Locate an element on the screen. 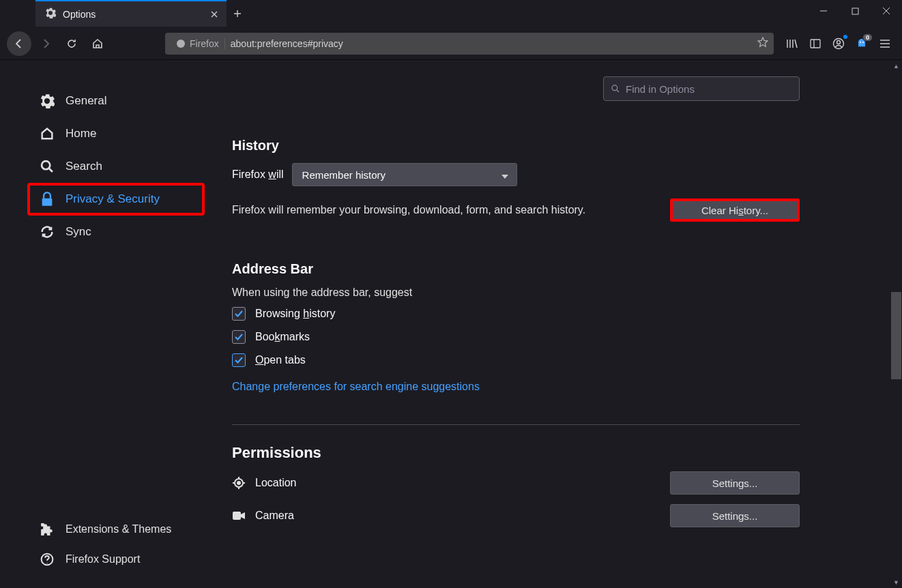 This screenshot has height=588, width=902. ghostery-badge: 0 is located at coordinates (868, 38).